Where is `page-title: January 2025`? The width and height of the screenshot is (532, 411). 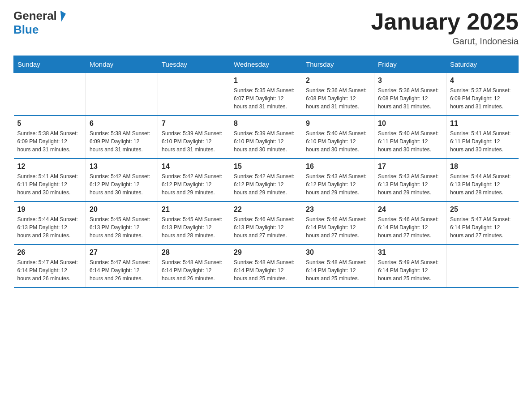
page-title: January 2025 is located at coordinates (445, 21).